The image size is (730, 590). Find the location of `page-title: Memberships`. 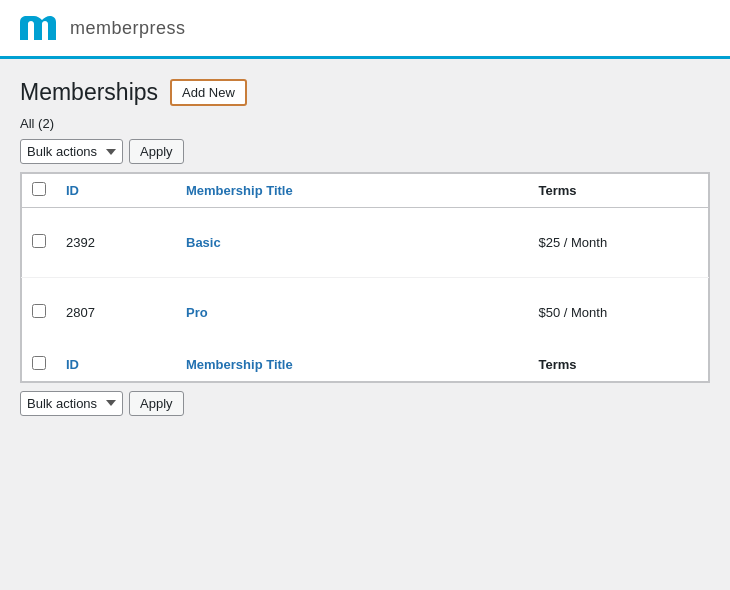

page-title: Memberships is located at coordinates (89, 92).